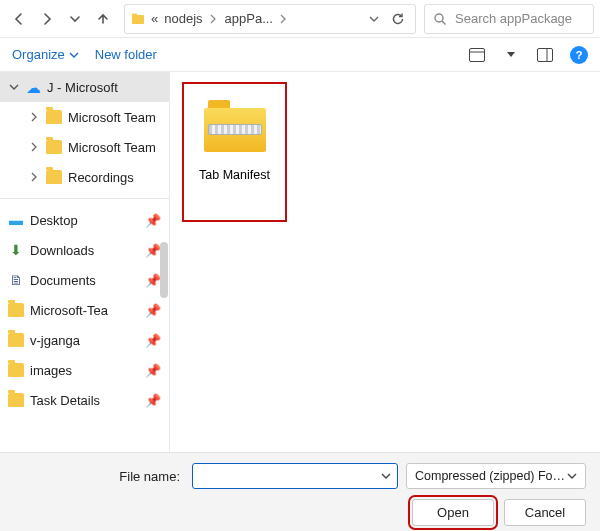  I want to click on caret-down-icon, so click(511, 55).